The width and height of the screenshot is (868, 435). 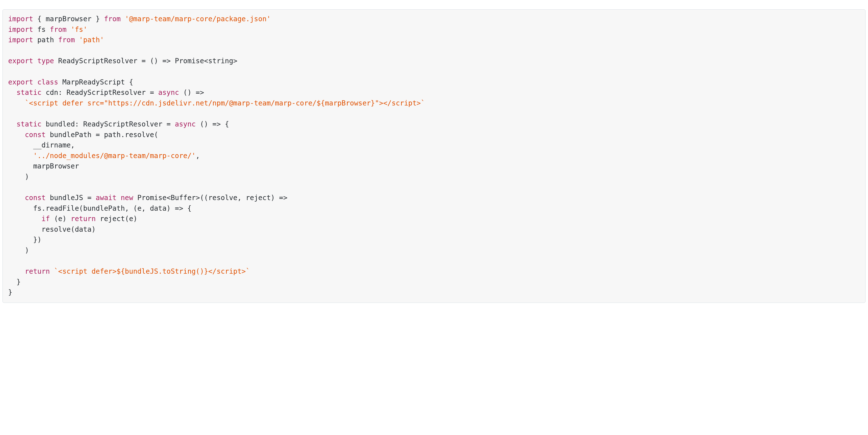 I want to click on token-str: 'path', so click(x=92, y=40).